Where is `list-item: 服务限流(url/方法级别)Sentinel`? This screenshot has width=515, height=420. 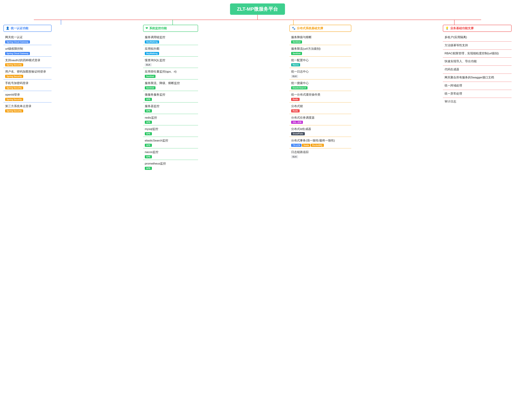 list-item: 服务限流(url/方法级别)Sentinel is located at coordinates (320, 51).